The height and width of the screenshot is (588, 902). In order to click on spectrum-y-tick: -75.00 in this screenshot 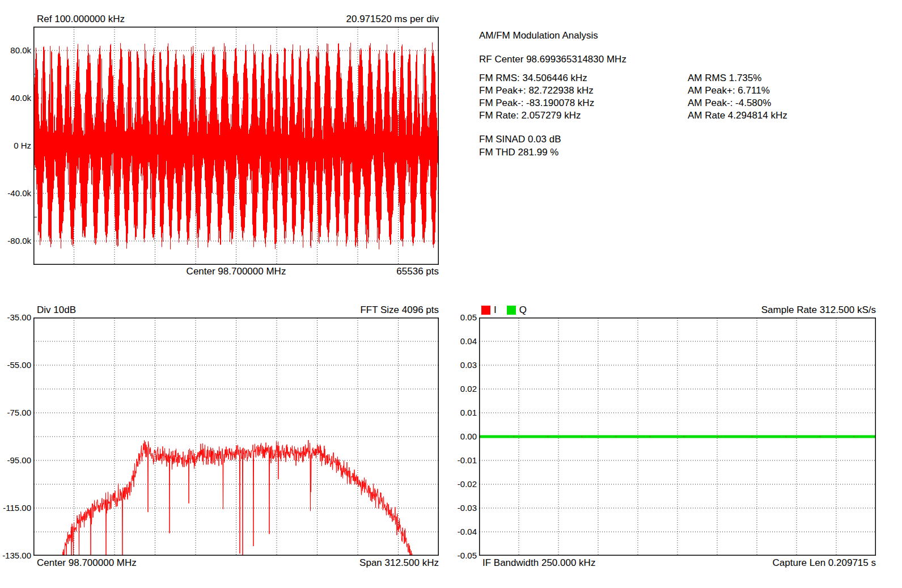, I will do `click(19, 413)`.